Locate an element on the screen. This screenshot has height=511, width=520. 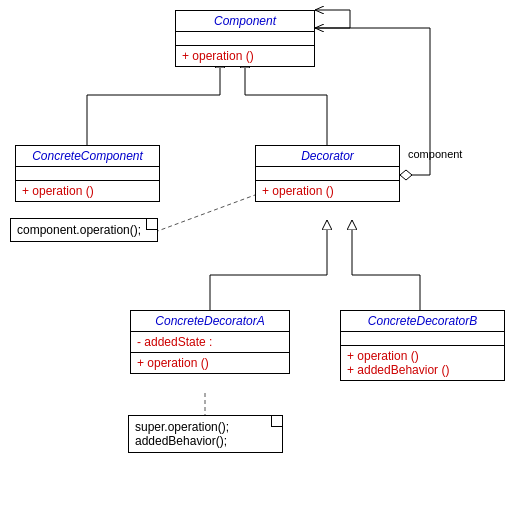
concrete-decorator-b-method-operation: + operation () is located at coordinates (422, 356).